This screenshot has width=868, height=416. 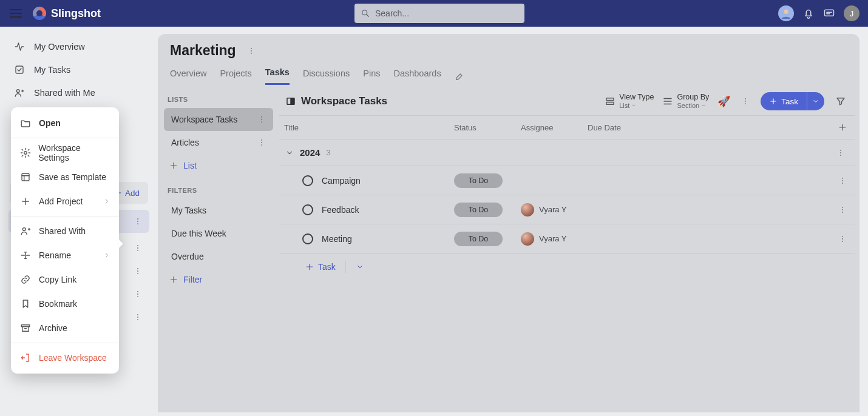 What do you see at coordinates (417, 76) in the screenshot?
I see `tab-dashboards: Dashboards` at bounding box center [417, 76].